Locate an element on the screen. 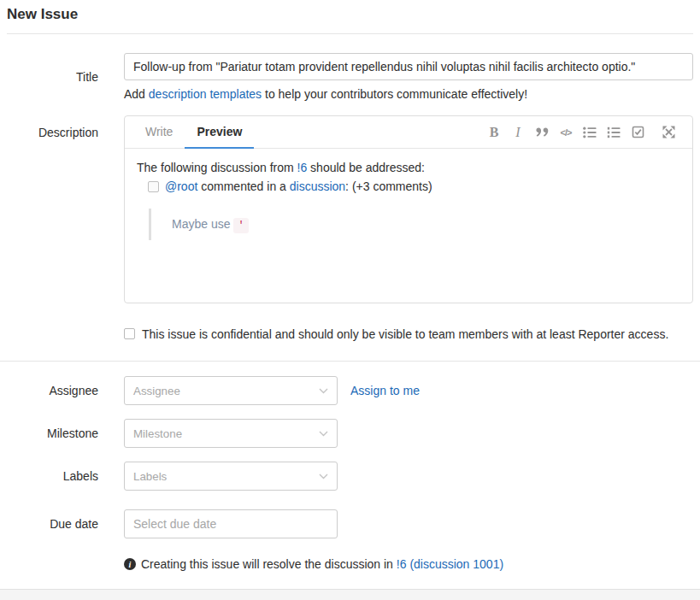 This screenshot has width=700, height=600. due-date-label: Due date is located at coordinates (53, 524).